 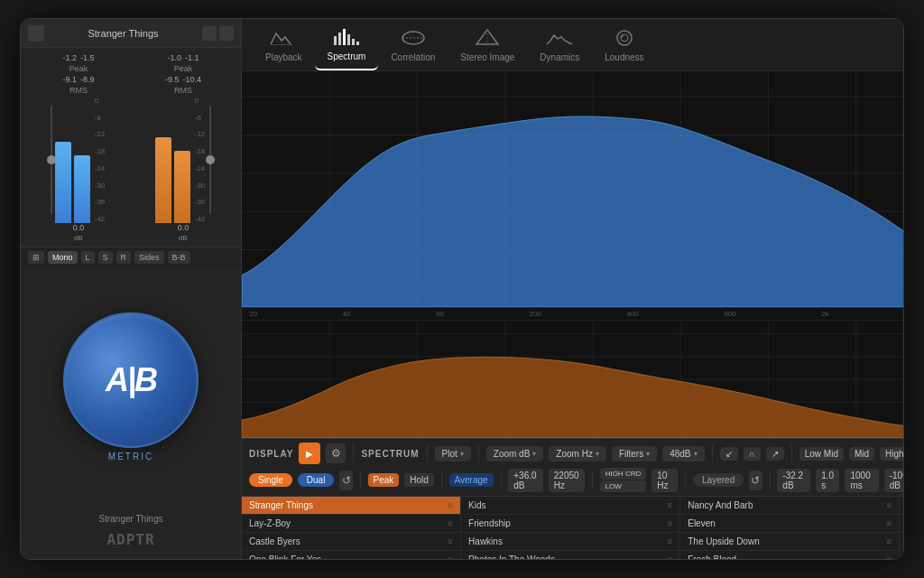 I want to click on spectrum-bottom-svg: 24 0 -24 -48 -72, so click(x=573, y=379).